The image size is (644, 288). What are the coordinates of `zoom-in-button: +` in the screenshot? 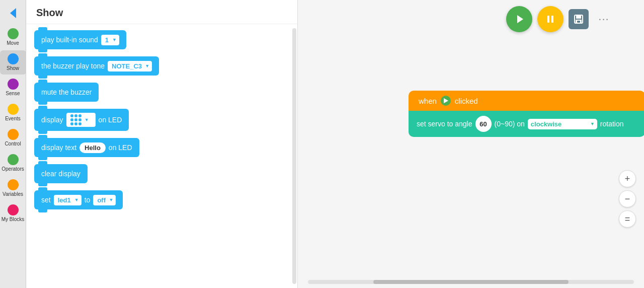 It's located at (627, 179).